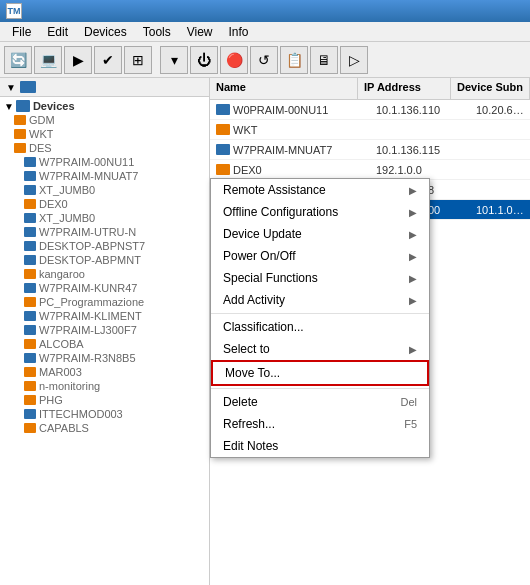 This screenshot has height=585, width=530. What do you see at coordinates (320, 278) in the screenshot?
I see `ctx-item-special-functions: Special Functions▶` at bounding box center [320, 278].